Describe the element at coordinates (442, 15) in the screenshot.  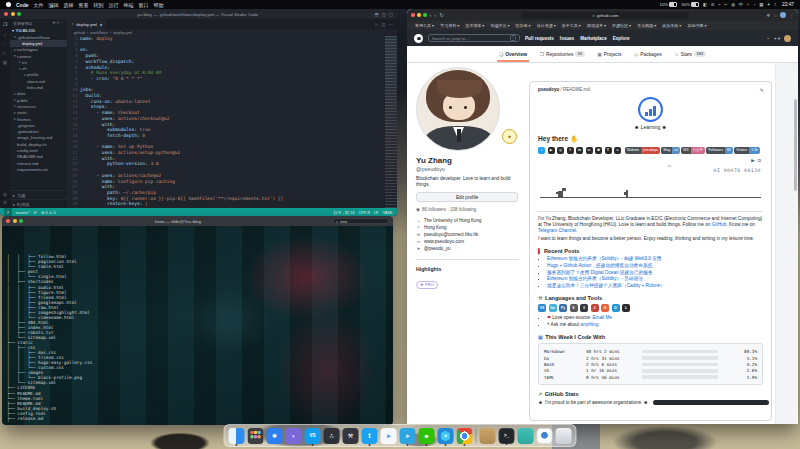
I see `reload-button: ↻` at that location.